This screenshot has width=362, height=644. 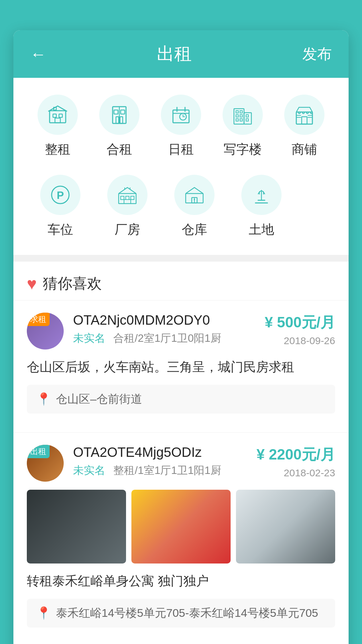 I want to click on listing-top-1: 求租 OTA2Njc0MDM2ODY0 未实名 合租/2室1厅1卫0阳1厨 ¥ …, so click(x=181, y=331).